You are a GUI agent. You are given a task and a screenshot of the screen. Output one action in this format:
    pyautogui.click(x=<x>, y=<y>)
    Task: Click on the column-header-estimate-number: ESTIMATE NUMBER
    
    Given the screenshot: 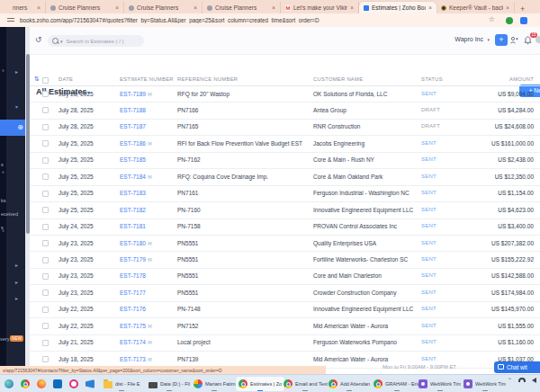 What is the action you would take?
    pyautogui.click(x=147, y=79)
    